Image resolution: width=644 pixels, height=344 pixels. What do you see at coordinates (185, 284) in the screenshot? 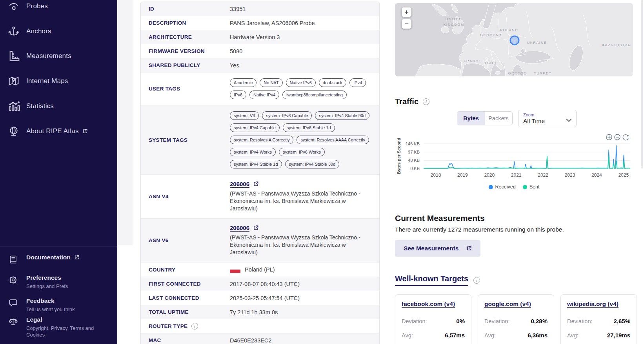
I see `row-label: FIRST CONNECTED` at bounding box center [185, 284].